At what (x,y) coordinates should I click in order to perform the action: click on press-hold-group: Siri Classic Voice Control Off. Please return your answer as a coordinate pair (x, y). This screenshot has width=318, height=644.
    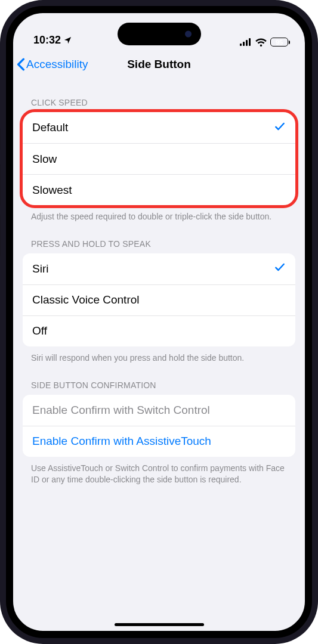
    Looking at the image, I should click on (159, 300).